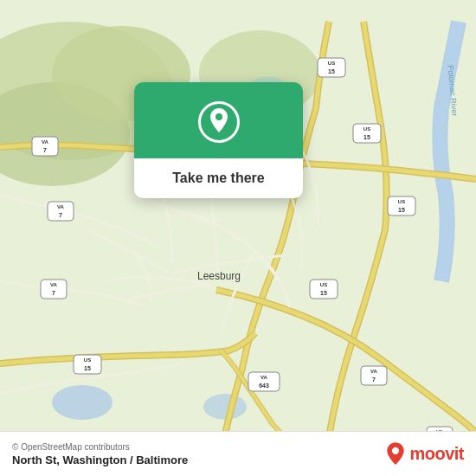 The height and width of the screenshot is (476, 476). What do you see at coordinates (219, 276) in the screenshot?
I see `svg-text: Leesburg` at bounding box center [219, 276].